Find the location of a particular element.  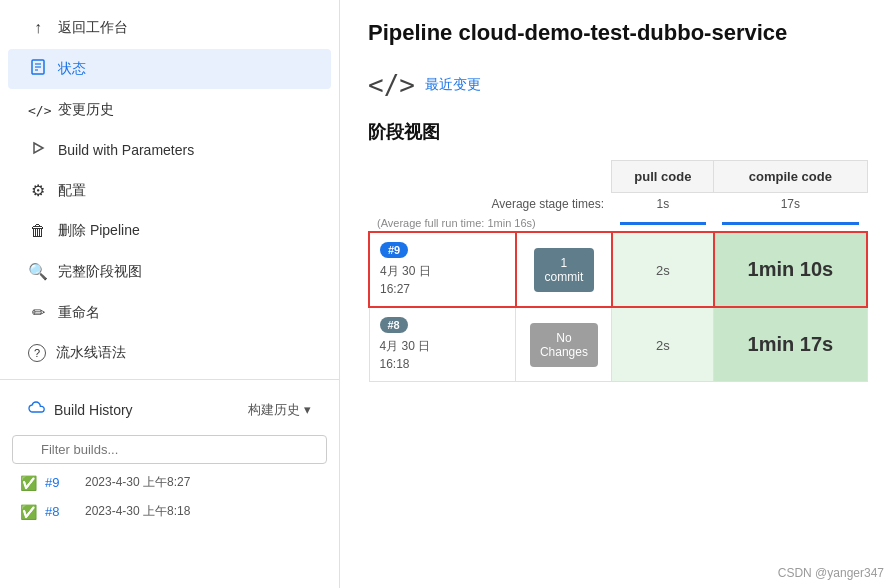

stage-compile-time-9: 1min 10s is located at coordinates (790, 270).